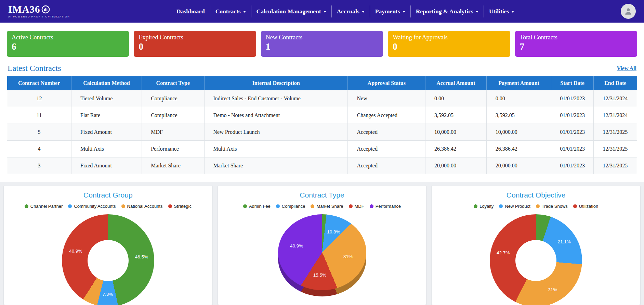 The width and height of the screenshot is (644, 305). Describe the element at coordinates (386, 99) in the screenshot. I see `table-cell: New` at that location.